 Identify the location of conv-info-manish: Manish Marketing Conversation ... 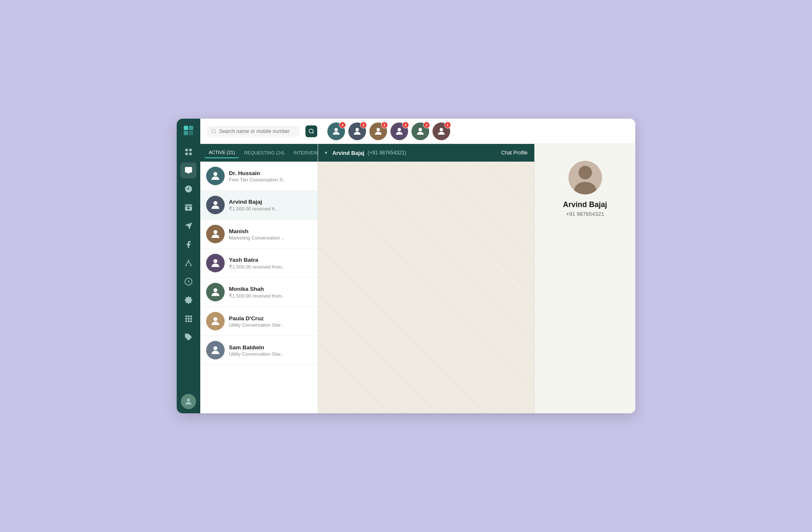
(270, 234).